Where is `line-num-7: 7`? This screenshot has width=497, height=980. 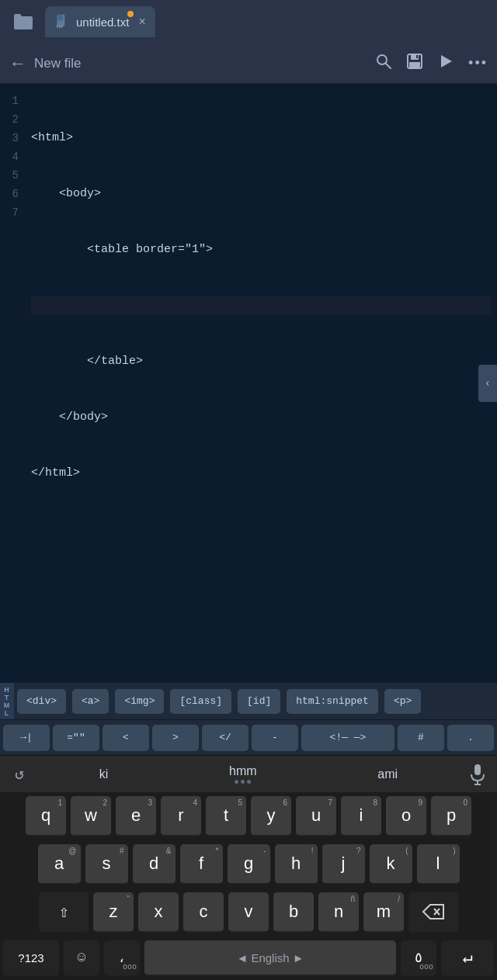 line-num-7: 7 is located at coordinates (16, 213).